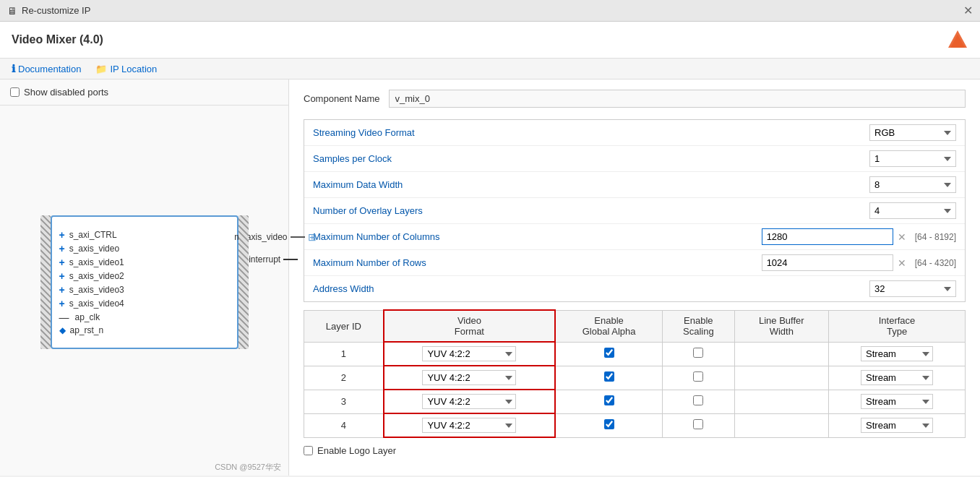 Image resolution: width=980 pixels, height=477 pixels. Describe the element at coordinates (244, 282) in the screenshot. I see `striped-right` at that location.